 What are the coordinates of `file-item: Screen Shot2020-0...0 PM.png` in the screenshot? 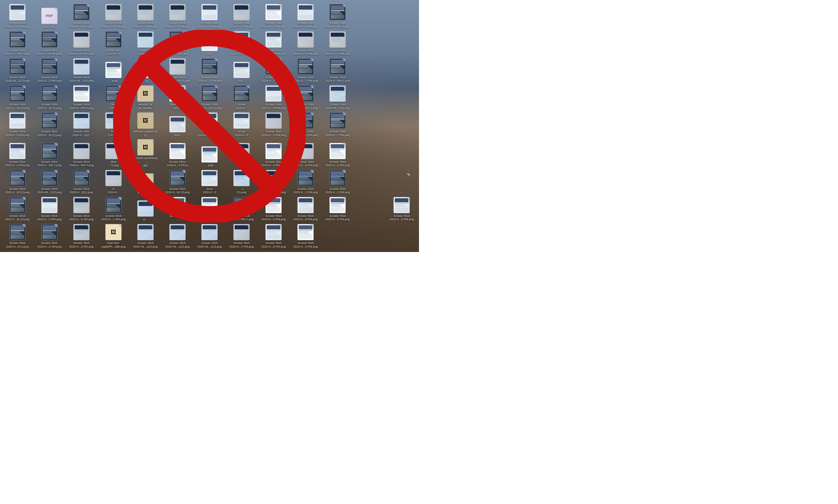 It's located at (17, 153).